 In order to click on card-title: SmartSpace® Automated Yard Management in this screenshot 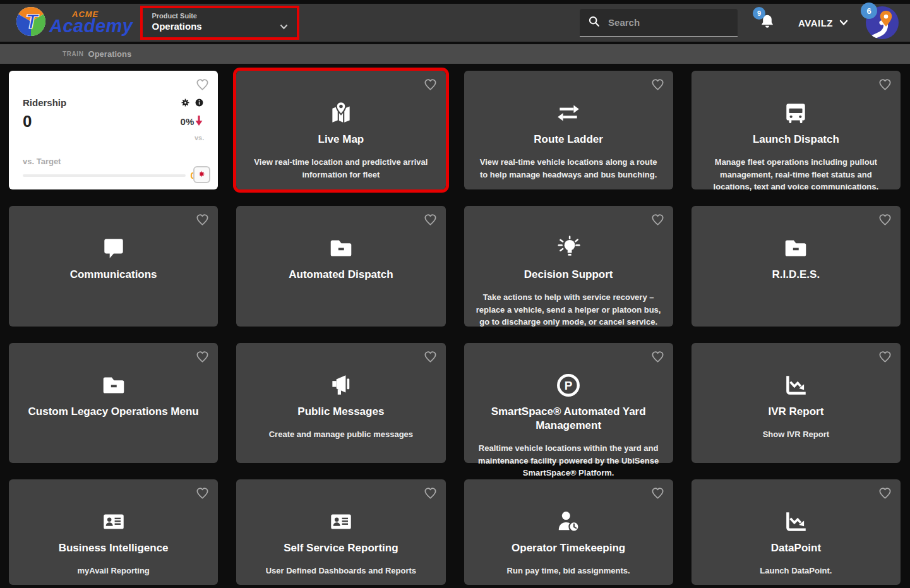, I will do `click(568, 419)`.